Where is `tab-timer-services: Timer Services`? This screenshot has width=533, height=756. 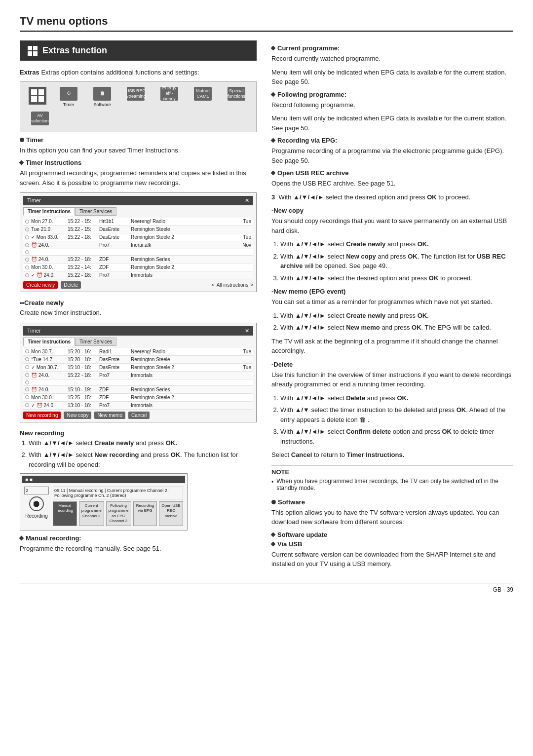
tab-timer-services: Timer Services is located at coordinates (96, 211).